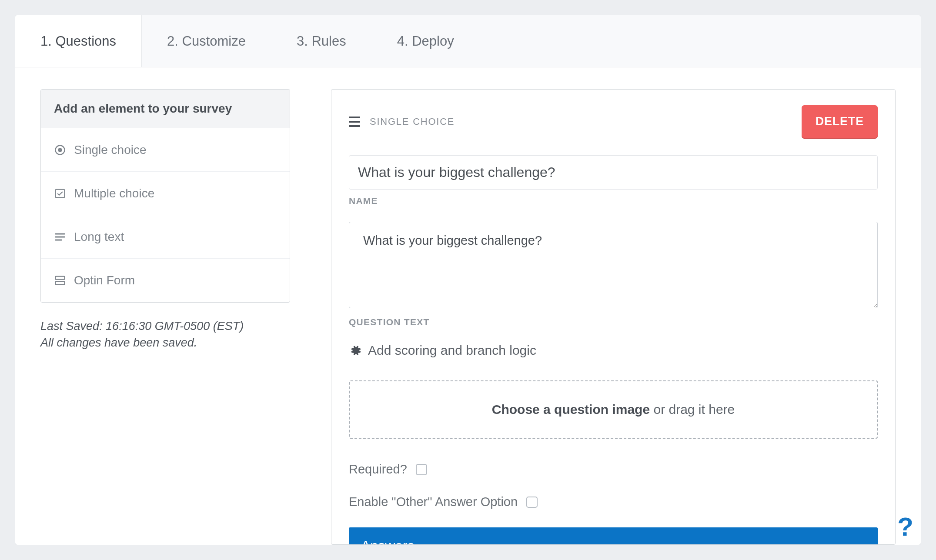  What do you see at coordinates (165, 109) in the screenshot?
I see `elements-header: Add an element to your survey` at bounding box center [165, 109].